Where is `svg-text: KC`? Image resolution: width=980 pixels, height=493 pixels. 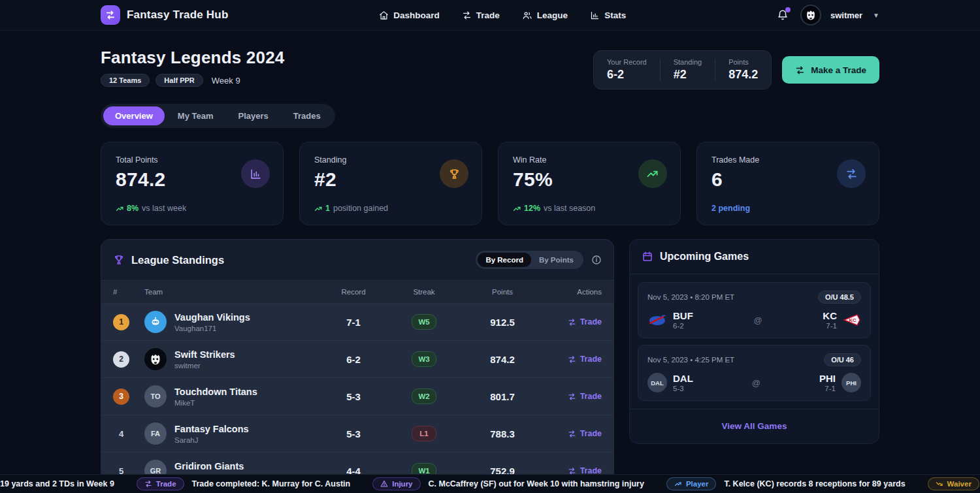 svg-text: KC is located at coordinates (853, 320).